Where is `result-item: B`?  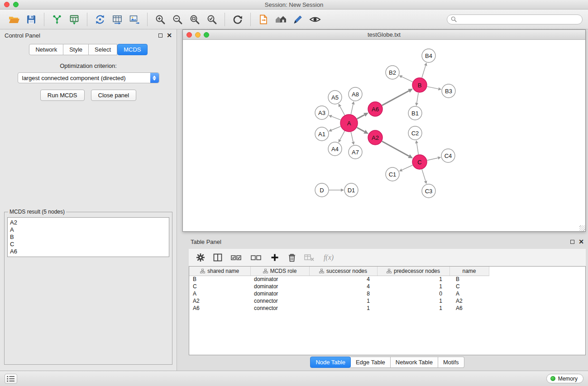
result-item: B is located at coordinates (88, 237).